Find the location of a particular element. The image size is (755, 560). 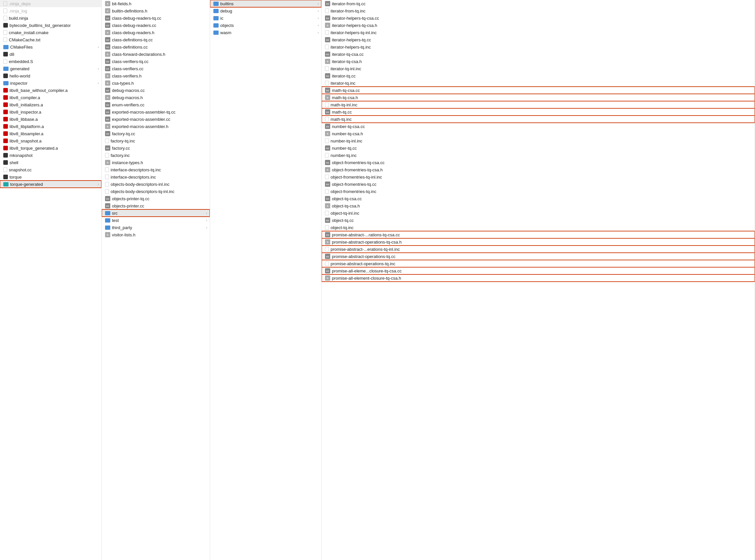

list-item: ccfactory-tq.cc is located at coordinates (156, 134).